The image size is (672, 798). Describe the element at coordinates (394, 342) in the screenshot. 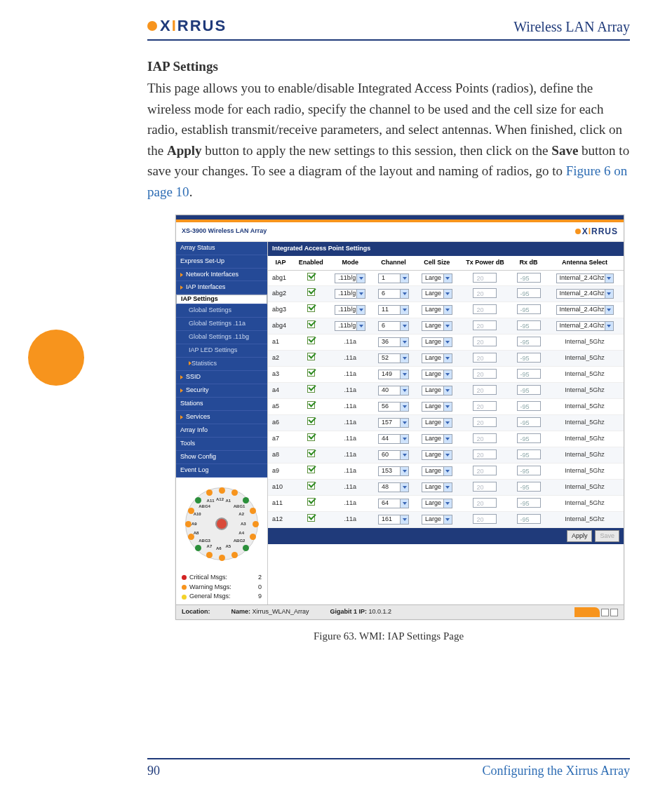

I see `select: 36` at that location.